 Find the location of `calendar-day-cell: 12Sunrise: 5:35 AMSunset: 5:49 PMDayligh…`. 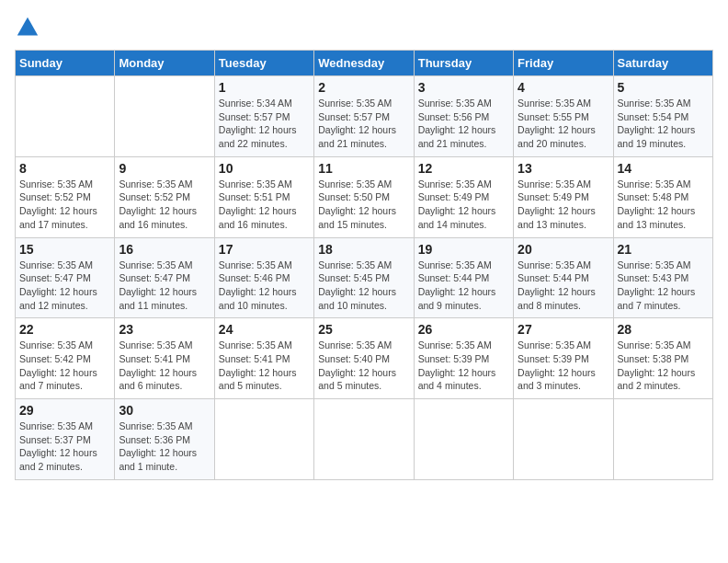

calendar-day-cell: 12Sunrise: 5:35 AMSunset: 5:49 PMDayligh… is located at coordinates (463, 197).